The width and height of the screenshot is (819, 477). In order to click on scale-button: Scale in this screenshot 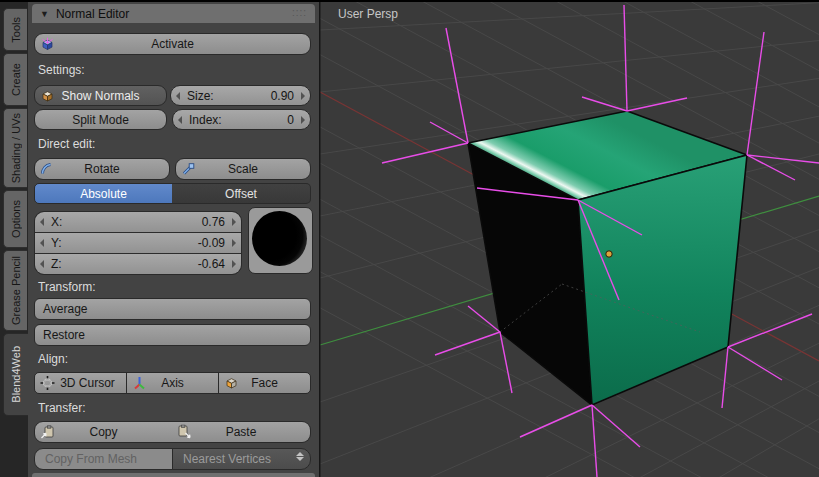, I will do `click(243, 169)`.